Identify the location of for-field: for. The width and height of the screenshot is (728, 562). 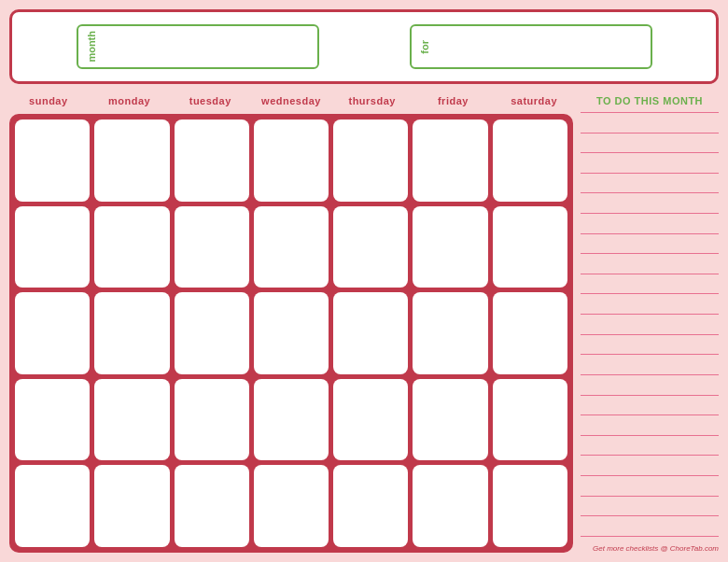
(531, 47).